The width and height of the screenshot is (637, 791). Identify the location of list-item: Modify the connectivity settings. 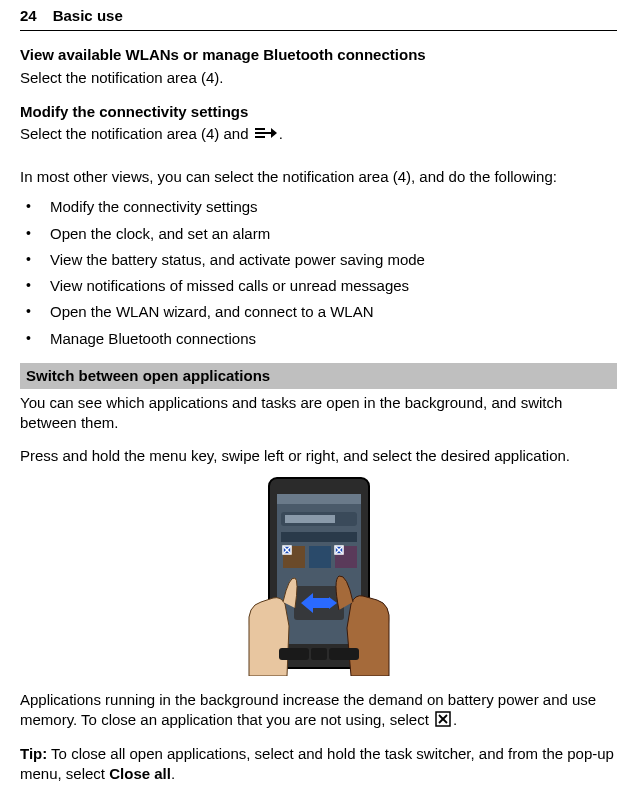
(318, 207).